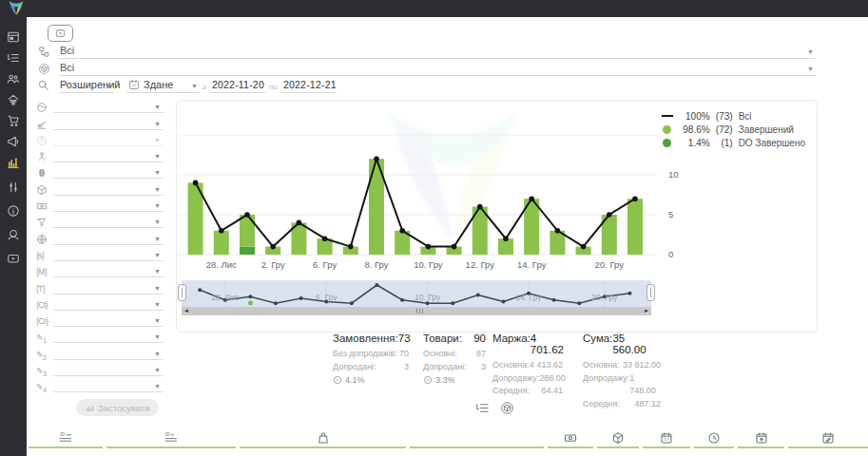 The width and height of the screenshot is (868, 456). I want to click on table-header-col-banknote-icon, so click(570, 439).